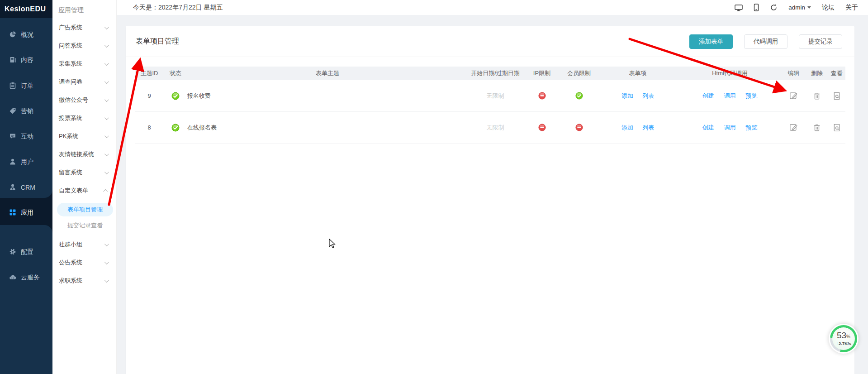 This screenshot has width=868, height=374. What do you see at coordinates (27, 35) in the screenshot?
I see `sidebar-item-label: 概况` at bounding box center [27, 35].